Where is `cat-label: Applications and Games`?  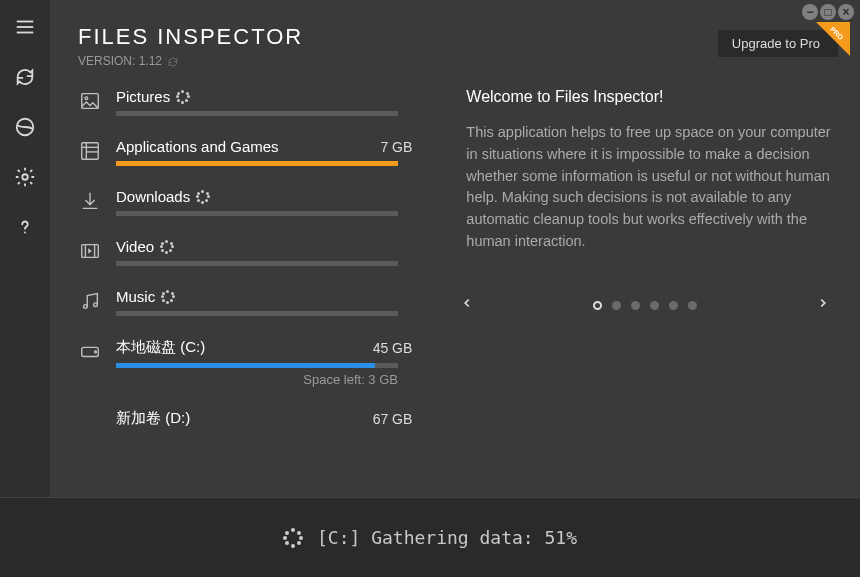 cat-label: Applications and Games is located at coordinates (198, 146).